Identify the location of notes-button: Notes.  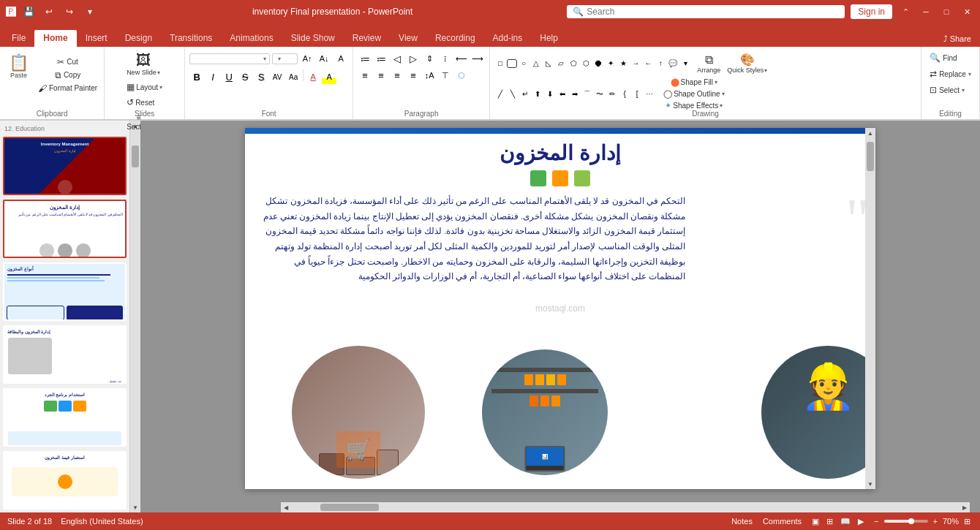
(742, 521).